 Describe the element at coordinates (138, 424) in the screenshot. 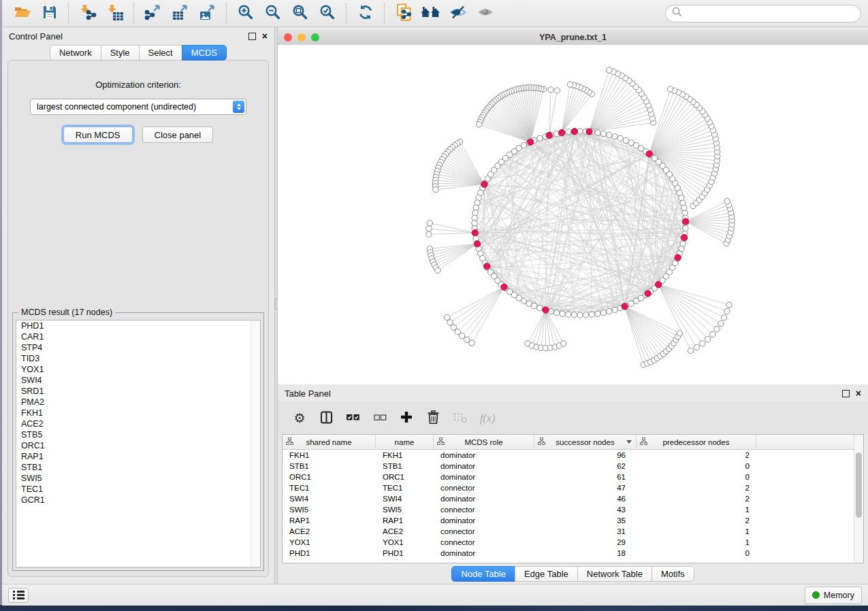

I see `mcds-node-item: ACE2` at that location.